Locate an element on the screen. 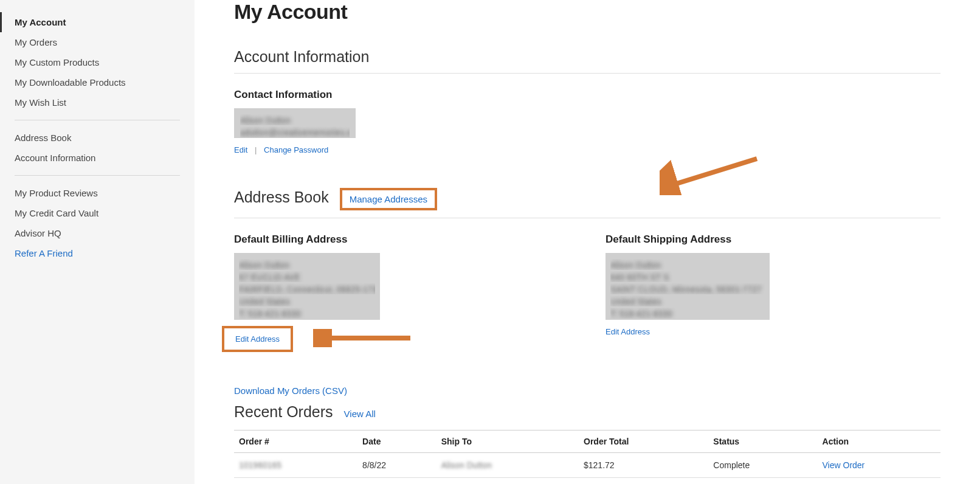 The image size is (980, 484). sidebar-item: Advisor HQ is located at coordinates (97, 233).